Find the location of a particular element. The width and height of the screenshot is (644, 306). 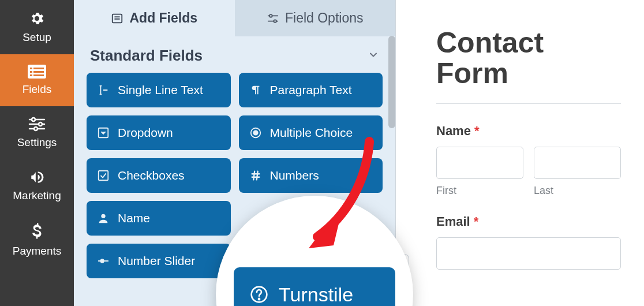

divider is located at coordinates (529, 104).